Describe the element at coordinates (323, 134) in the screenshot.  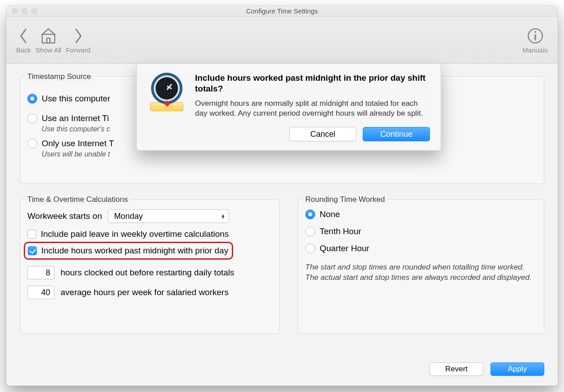
I see `cancel-button: Cancel` at that location.